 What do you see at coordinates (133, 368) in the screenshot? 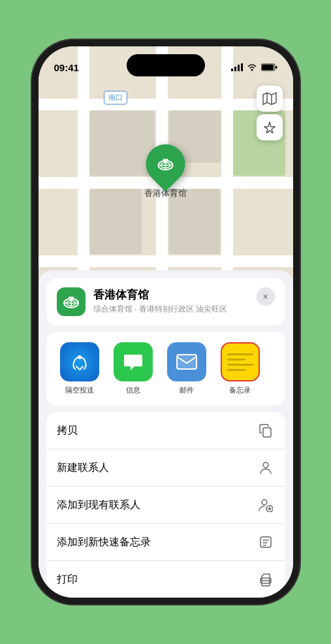
I see `share-app-messages: 信息` at bounding box center [133, 368].